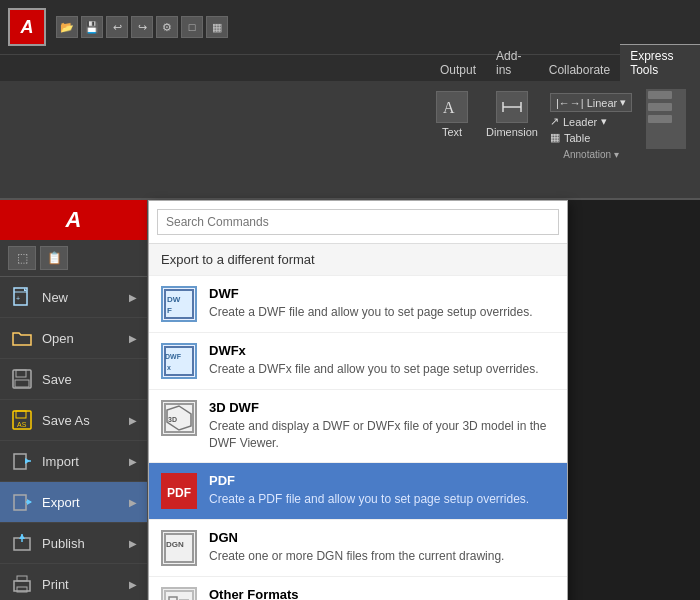 Image resolution: width=700 pixels, height=600 pixels. What do you see at coordinates (382, 556) in the screenshot?
I see `dgn-desc: Create one or more DGN files from the cu…` at bounding box center [382, 556].